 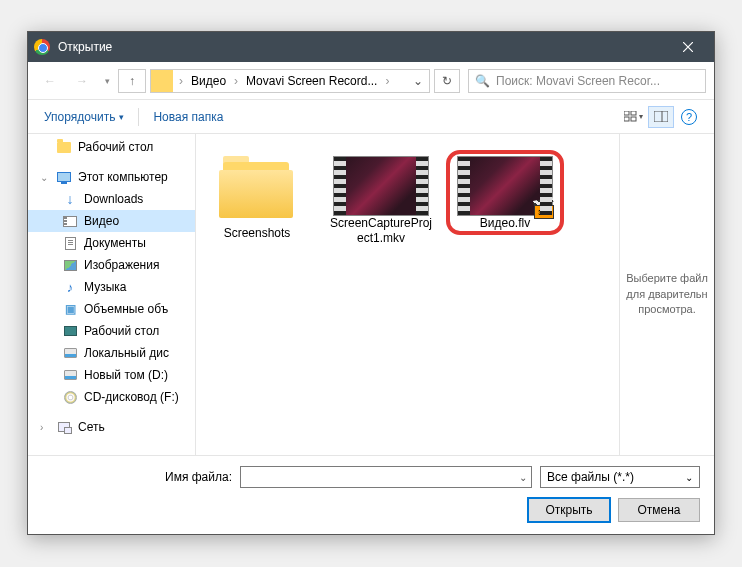 What do you see at coordinates (590, 477) in the screenshot?
I see `filter-label: Все файлы (*.*)` at bounding box center [590, 477].